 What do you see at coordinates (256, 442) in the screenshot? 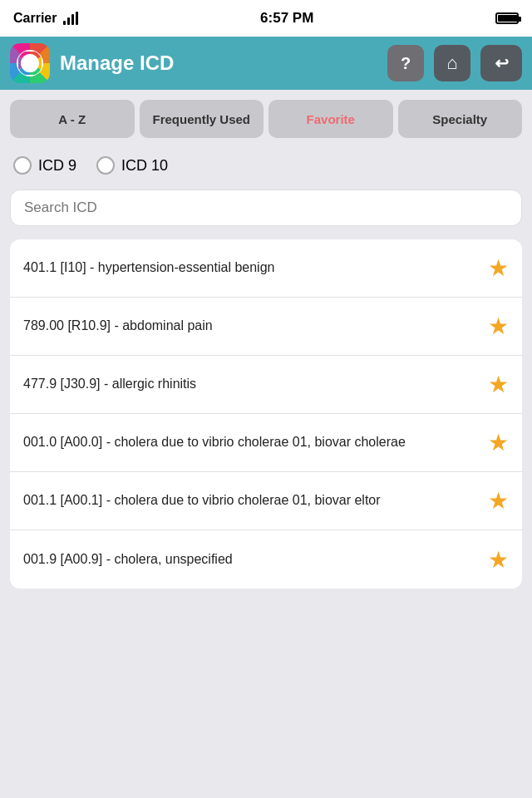
I see `list-item-code: 001.0 [A00.0] - cholera due to vibrio ch…` at bounding box center [256, 442].